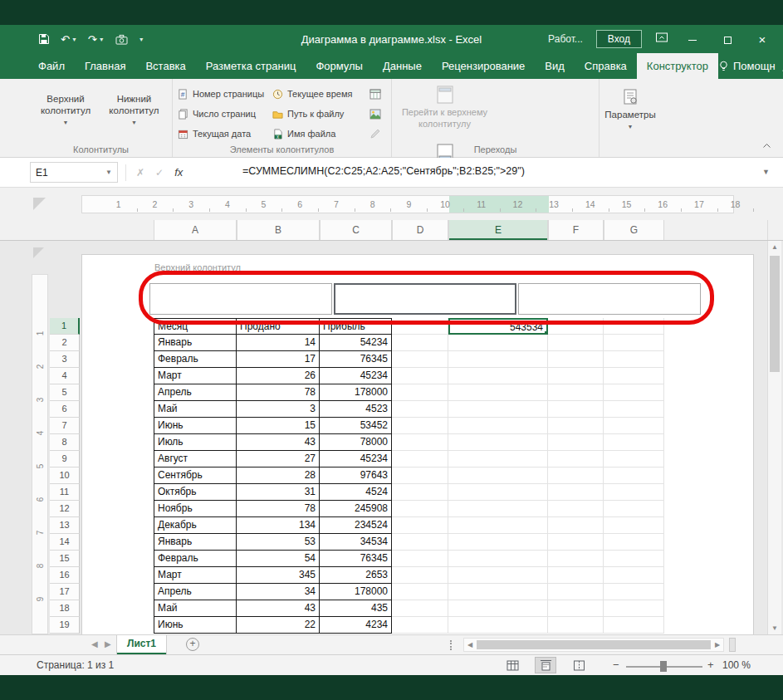  What do you see at coordinates (634, 426) in the screenshot?
I see `cell-G7` at bounding box center [634, 426].